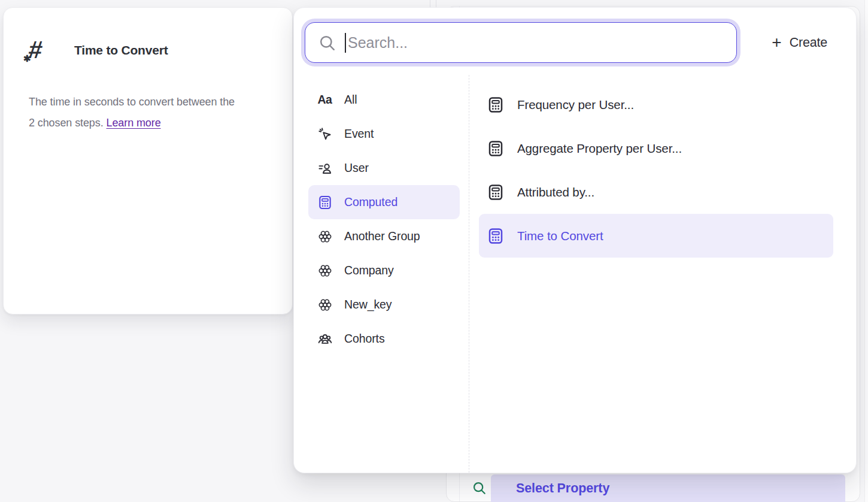 Image resolution: width=868 pixels, height=502 pixels. I want to click on category-label: Computed, so click(371, 202).